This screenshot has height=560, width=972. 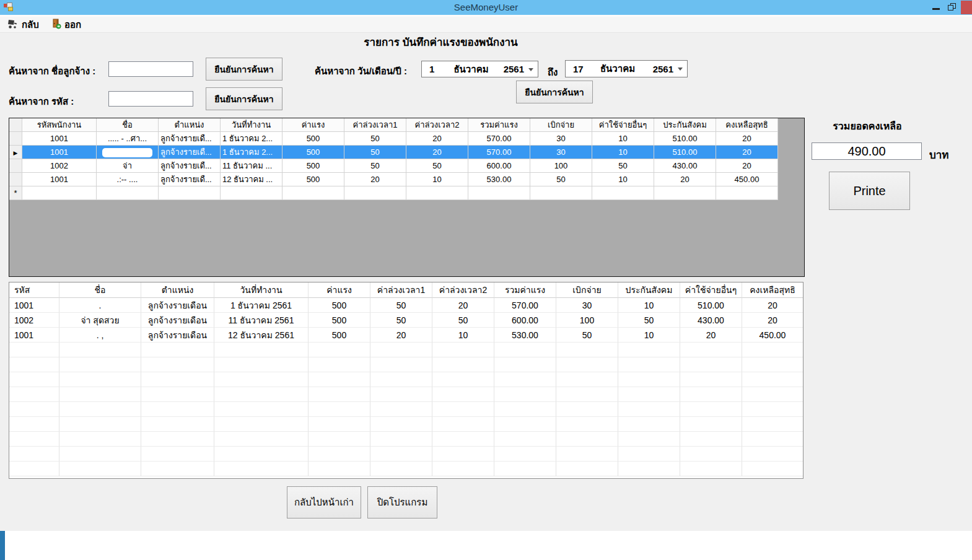 What do you see at coordinates (486, 7) in the screenshot?
I see `title-bar: SeeMoneyUser` at bounding box center [486, 7].